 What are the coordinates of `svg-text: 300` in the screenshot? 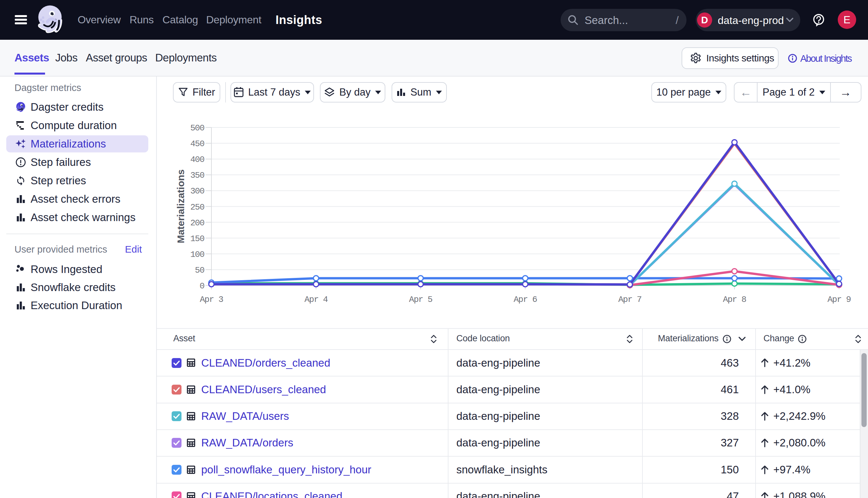 It's located at (197, 191).